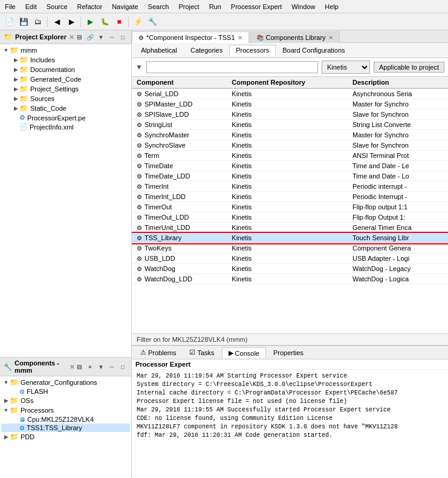  What do you see at coordinates (288, 353) in the screenshot?
I see `bottom-tab-properties: Properties` at bounding box center [288, 353].